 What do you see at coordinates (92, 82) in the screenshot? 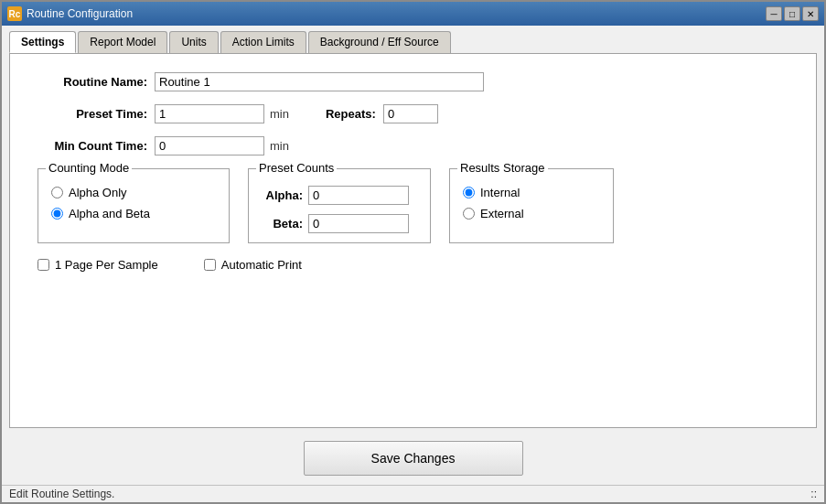
I see `routine-name-label: Routine Name:` at bounding box center [92, 82].